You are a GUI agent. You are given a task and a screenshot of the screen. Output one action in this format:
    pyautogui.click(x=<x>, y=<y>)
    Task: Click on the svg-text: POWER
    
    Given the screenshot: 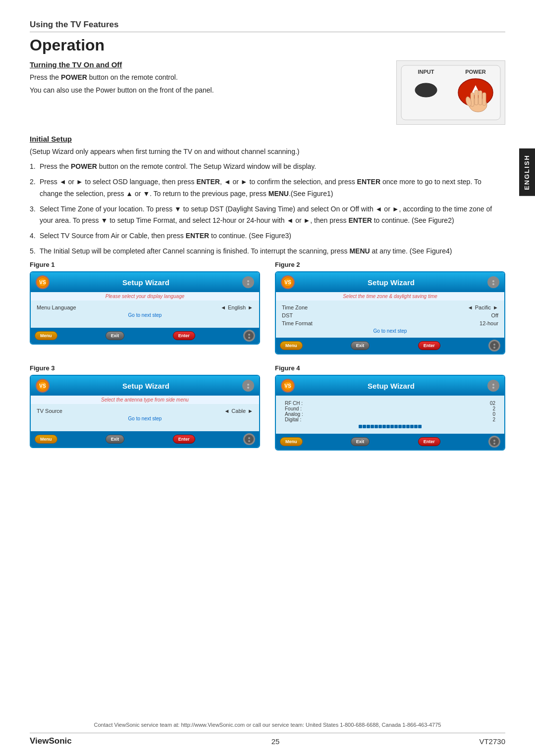 What is the action you would take?
    pyautogui.click(x=476, y=72)
    